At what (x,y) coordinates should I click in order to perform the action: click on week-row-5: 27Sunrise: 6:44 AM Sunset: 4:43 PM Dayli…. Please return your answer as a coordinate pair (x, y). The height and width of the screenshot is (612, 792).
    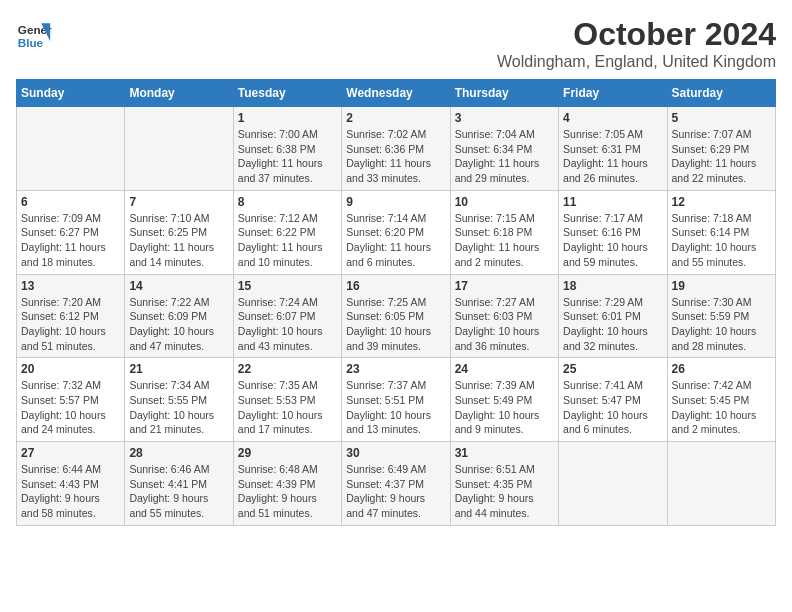
    Looking at the image, I should click on (396, 484).